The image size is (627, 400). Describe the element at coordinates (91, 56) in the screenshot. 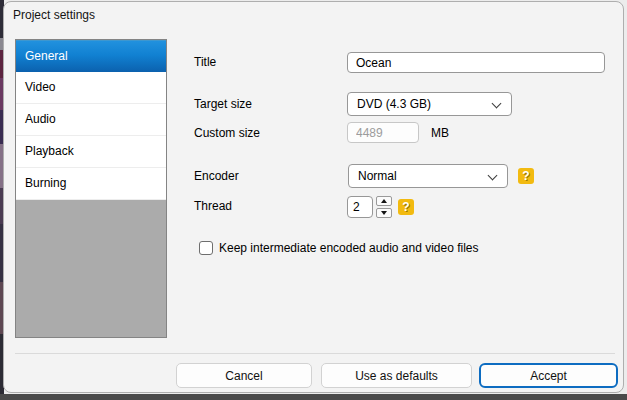

I see `sidebar-item-general: General` at that location.